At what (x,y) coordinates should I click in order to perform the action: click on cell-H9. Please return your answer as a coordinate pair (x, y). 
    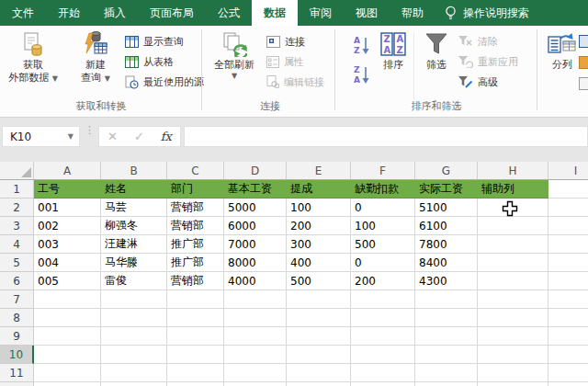
    Looking at the image, I should click on (513, 336).